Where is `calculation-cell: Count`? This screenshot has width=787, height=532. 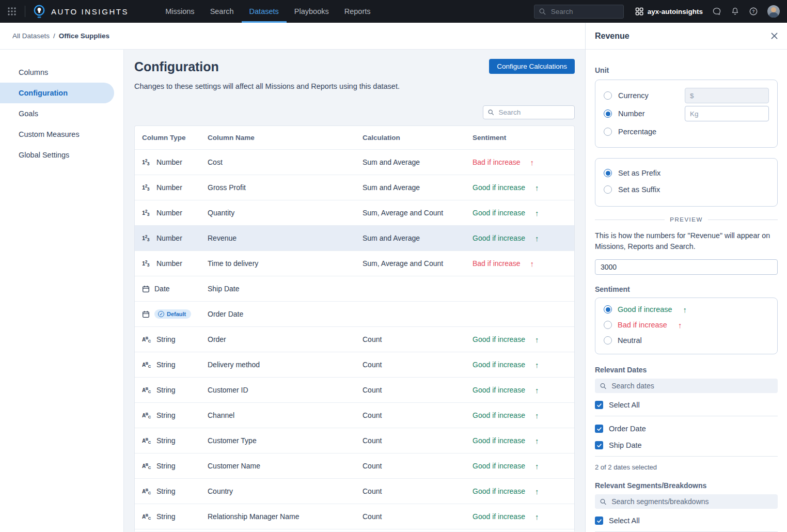
calculation-cell: Count is located at coordinates (417, 390).